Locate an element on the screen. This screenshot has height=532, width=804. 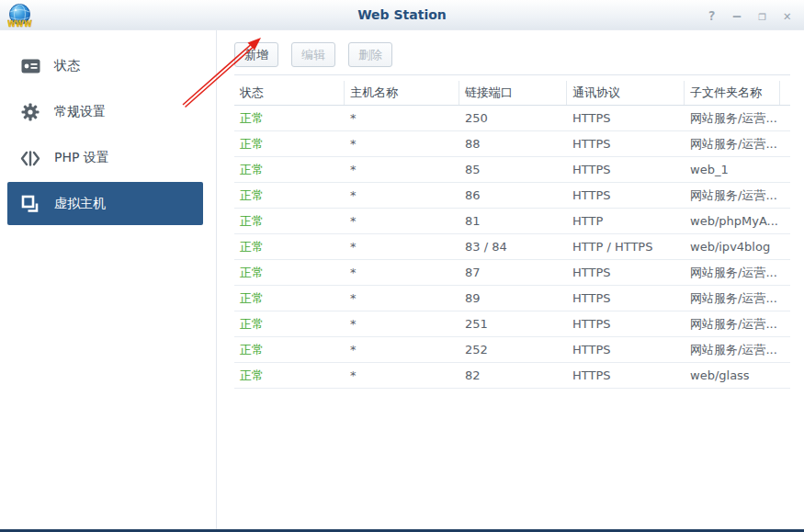
table-cell: web/phpMyA... is located at coordinates (732, 221).